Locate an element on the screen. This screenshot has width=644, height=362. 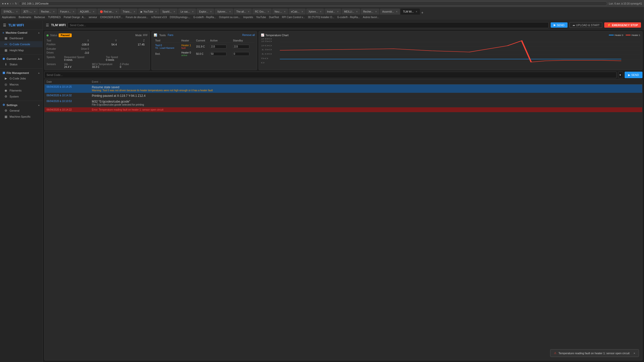
bookmark-turbines: TURBINES is located at coordinates (54, 17).